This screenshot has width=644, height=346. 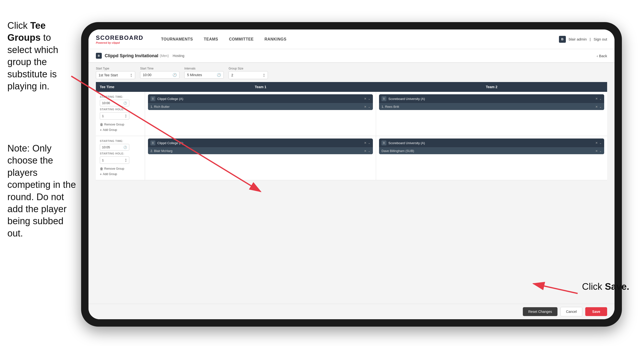 I want to click on nav-committee: COMMITTEE, so click(x=242, y=39).